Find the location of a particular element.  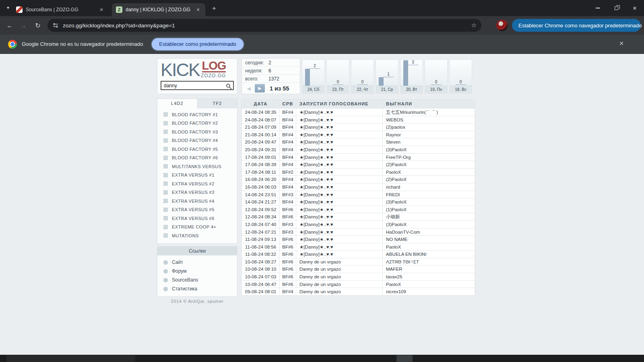

sidebar-item-server: BLOOD FACTORY #1 is located at coordinates (197, 115).